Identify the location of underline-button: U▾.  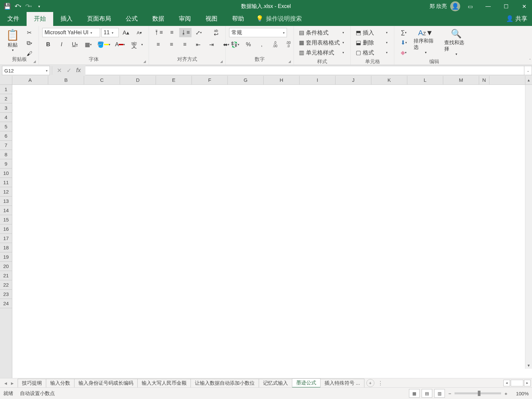
(75, 45).